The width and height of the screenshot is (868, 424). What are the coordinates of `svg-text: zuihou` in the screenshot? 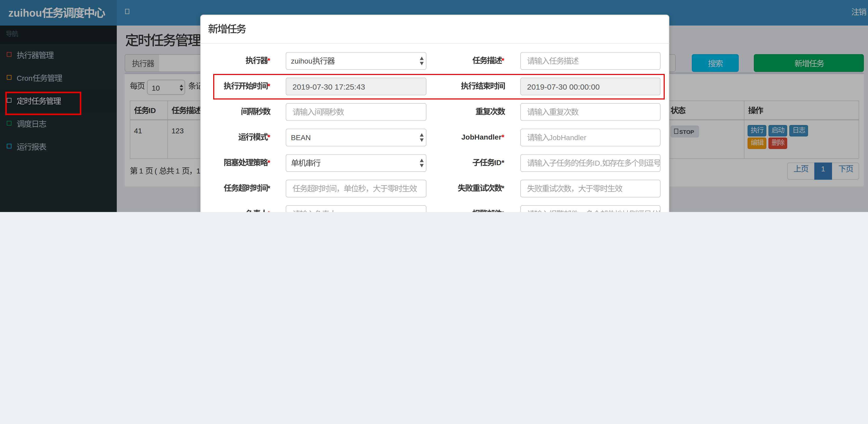 It's located at (302, 61).